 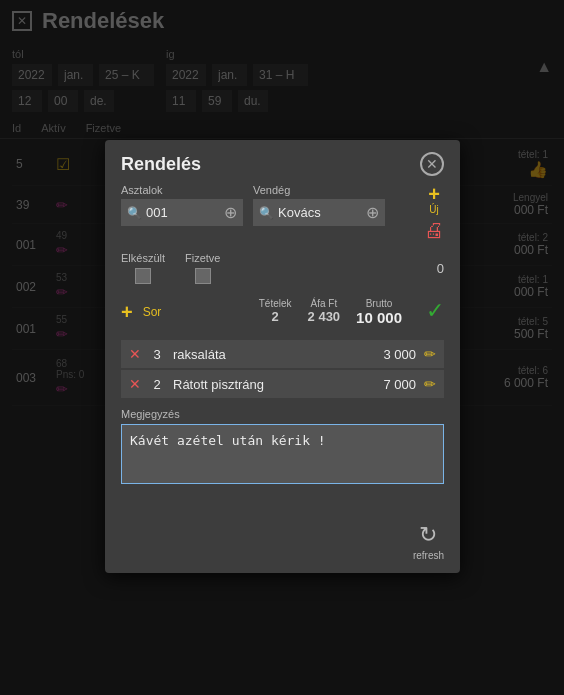 What do you see at coordinates (143, 258) in the screenshot?
I see `elkeszult-label: Elkészült` at bounding box center [143, 258].